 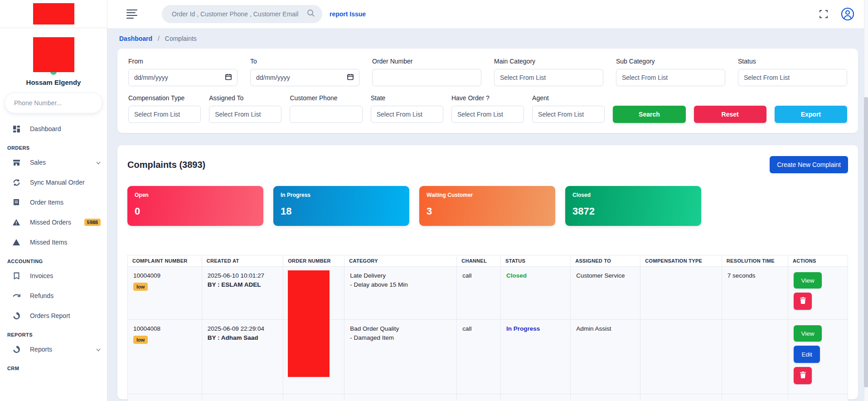 I want to click on report-issue-link: report Issue, so click(x=348, y=14).